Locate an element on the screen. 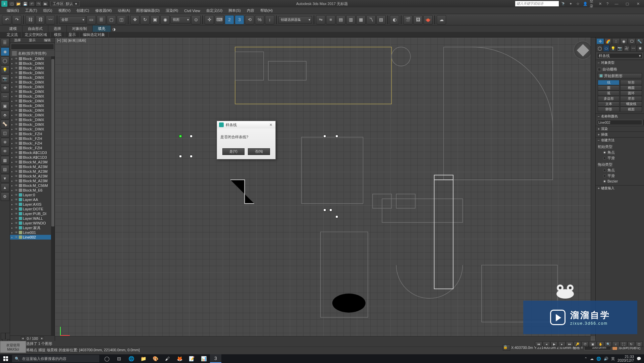 This screenshot has width=644, height=363. se-item: ▸👁Block:M_C56M is located at coordinates (32, 186).